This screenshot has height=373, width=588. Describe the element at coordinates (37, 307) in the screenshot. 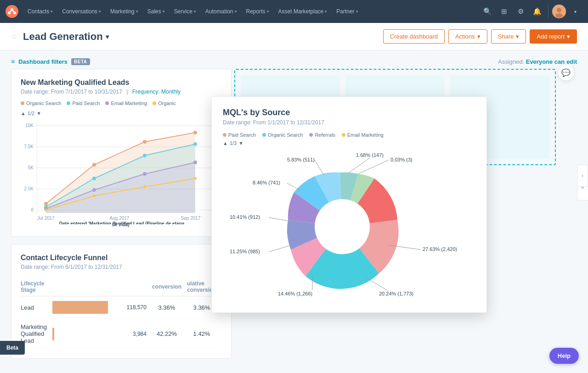

I see `stage-lead: Lead` at that location.